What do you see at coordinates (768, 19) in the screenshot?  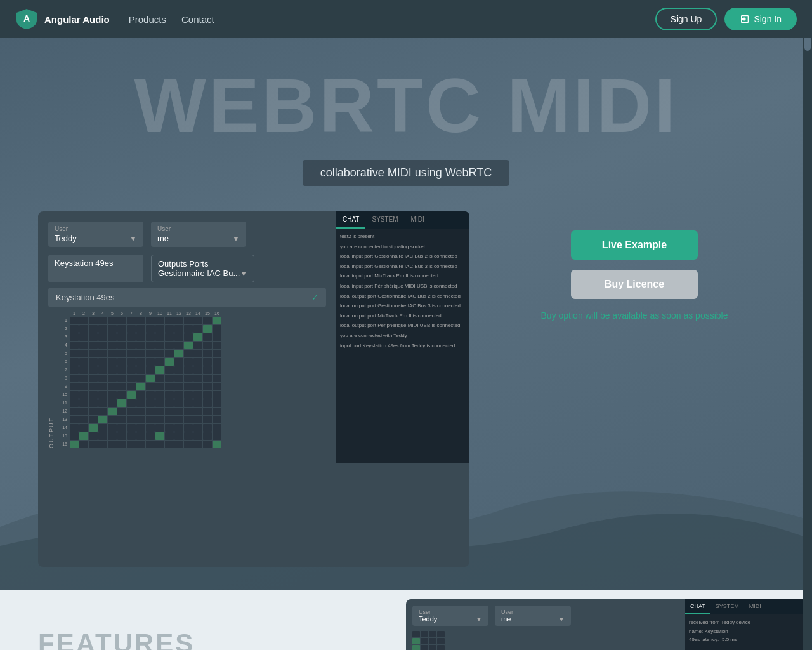 I see `signin-label: Sign In` at bounding box center [768, 19].